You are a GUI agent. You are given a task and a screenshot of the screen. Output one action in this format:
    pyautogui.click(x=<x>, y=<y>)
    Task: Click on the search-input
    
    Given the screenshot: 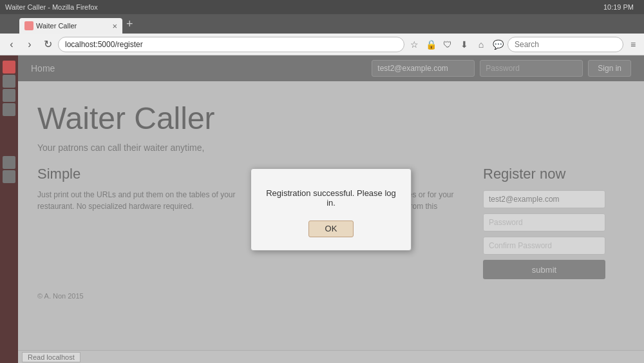 What is the action you would take?
    pyautogui.click(x=565, y=44)
    